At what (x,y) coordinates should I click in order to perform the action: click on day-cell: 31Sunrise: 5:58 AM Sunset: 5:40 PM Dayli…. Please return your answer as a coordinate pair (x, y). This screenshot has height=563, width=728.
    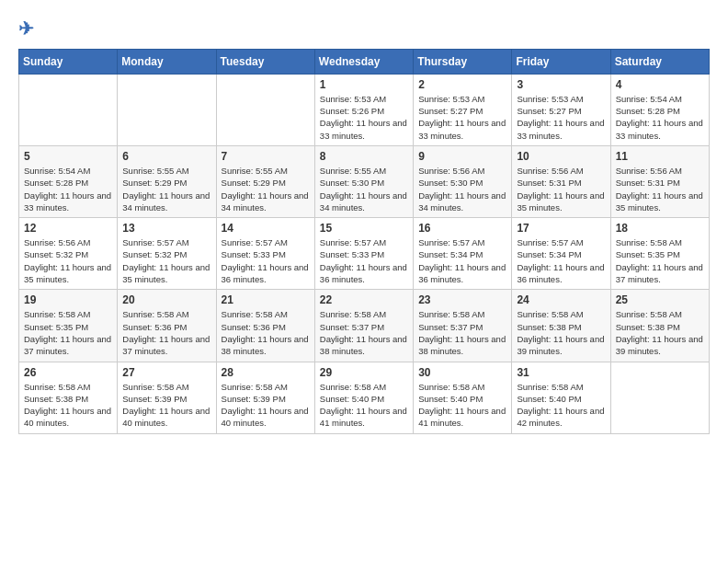
    Looking at the image, I should click on (561, 397).